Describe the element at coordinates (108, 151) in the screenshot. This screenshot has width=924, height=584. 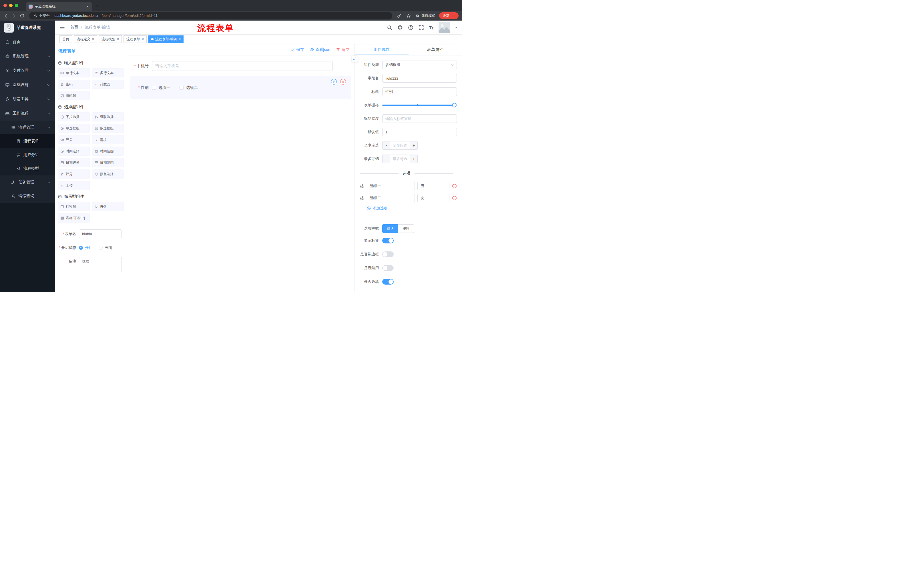
I see `component-item-time-range: 时间范围` at that location.